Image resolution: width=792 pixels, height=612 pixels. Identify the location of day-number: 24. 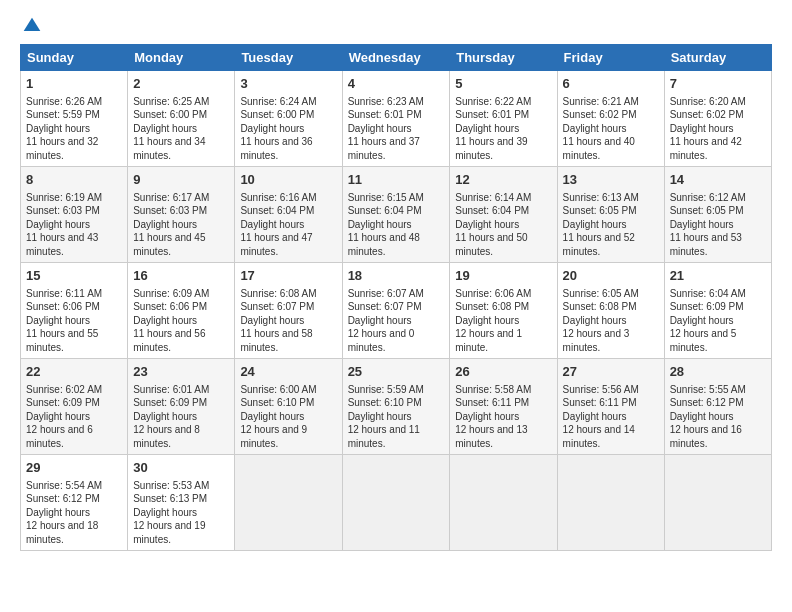
(288, 372).